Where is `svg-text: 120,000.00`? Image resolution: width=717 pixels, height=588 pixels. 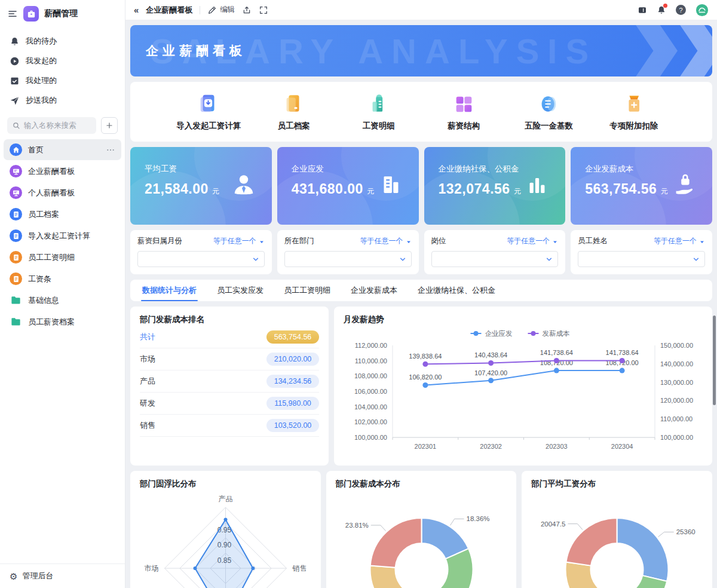 svg-text: 120,000.00 is located at coordinates (676, 400).